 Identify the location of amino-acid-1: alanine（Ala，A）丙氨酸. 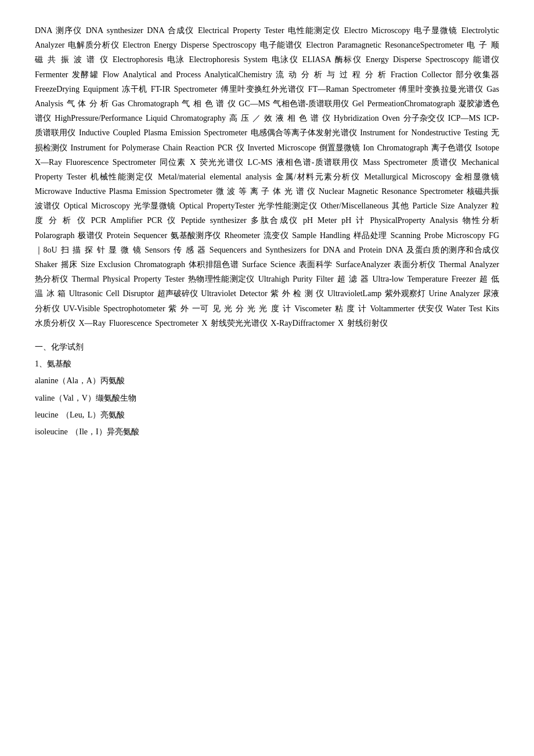
(267, 381).